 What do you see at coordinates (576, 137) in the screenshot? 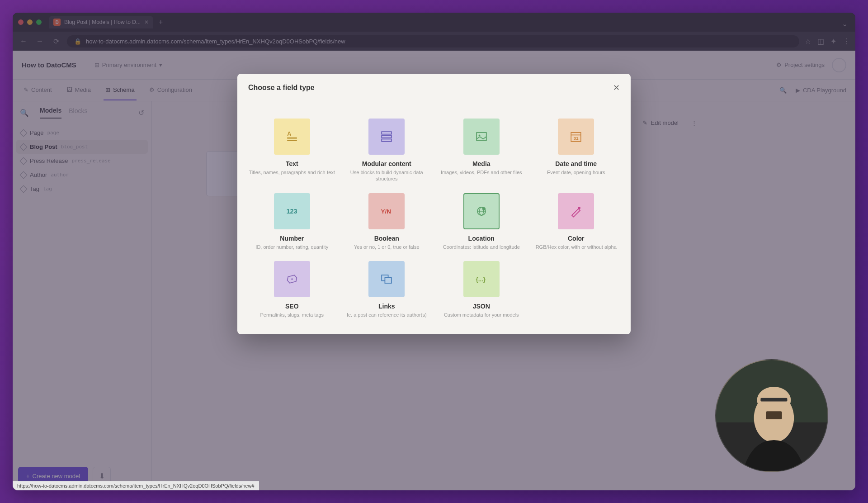
I see `calendar-icon: 31` at bounding box center [576, 137].